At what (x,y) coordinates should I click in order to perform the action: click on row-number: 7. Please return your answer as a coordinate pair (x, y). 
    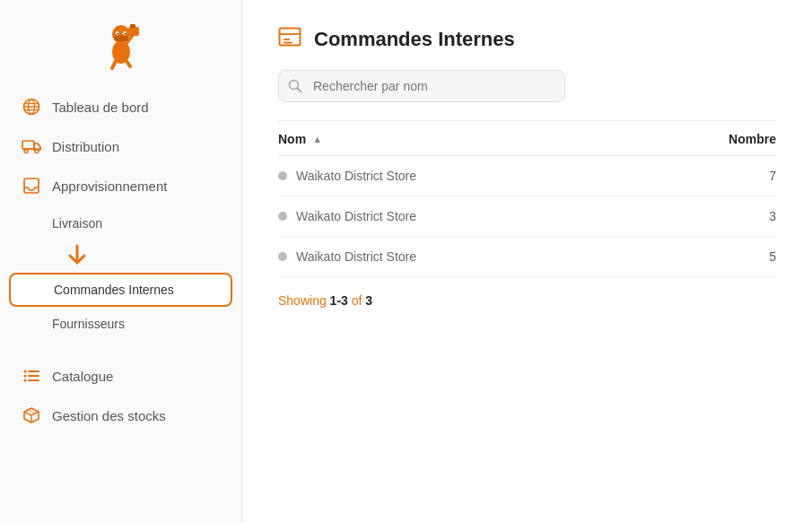
    Looking at the image, I should click on (731, 176).